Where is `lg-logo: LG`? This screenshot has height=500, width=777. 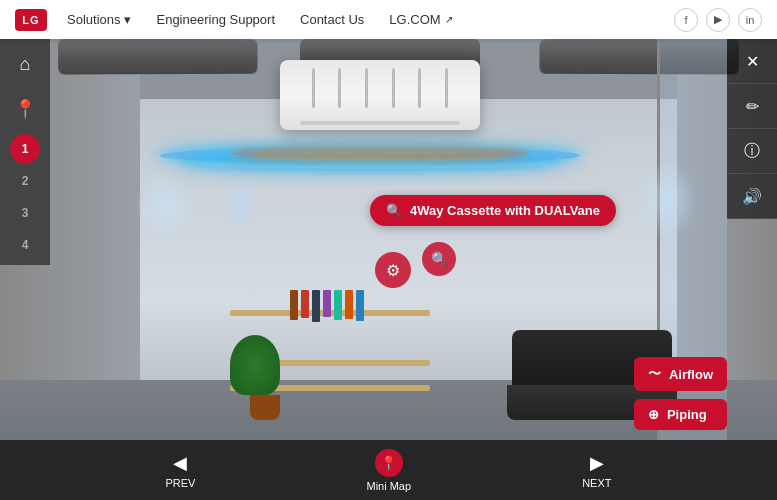 lg-logo: LG is located at coordinates (31, 20).